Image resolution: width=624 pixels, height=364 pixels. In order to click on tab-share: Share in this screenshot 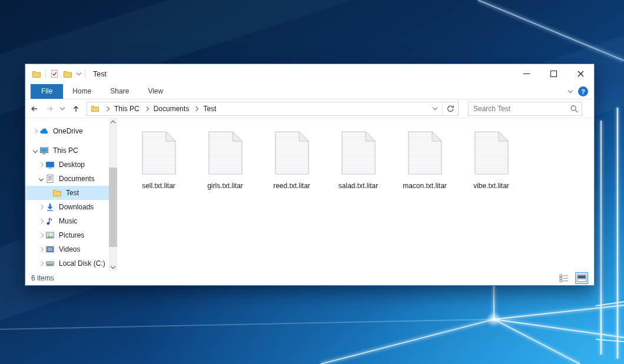, I will do `click(120, 92)`.